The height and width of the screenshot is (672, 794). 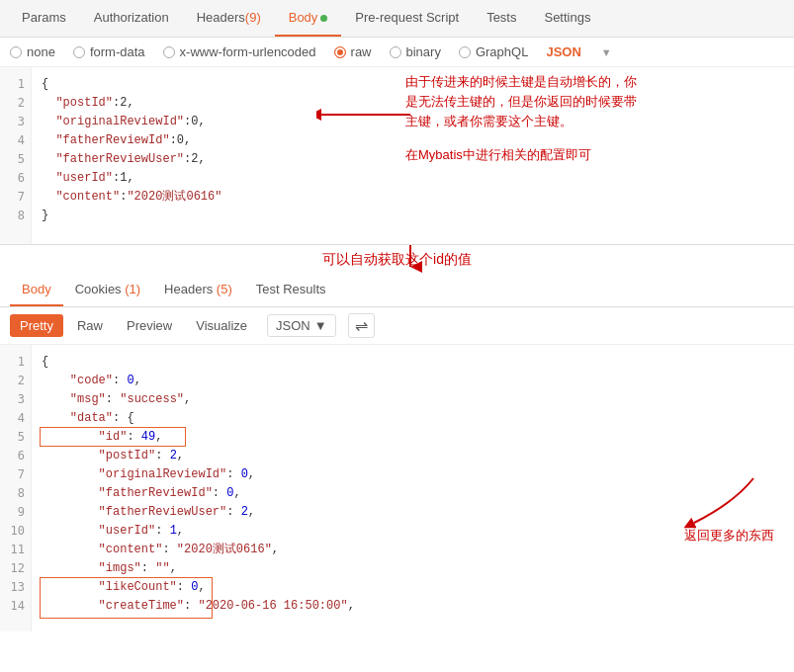 What do you see at coordinates (239, 51) in the screenshot?
I see `radio-urlencoded: x-www-form-urlencoded` at bounding box center [239, 51].